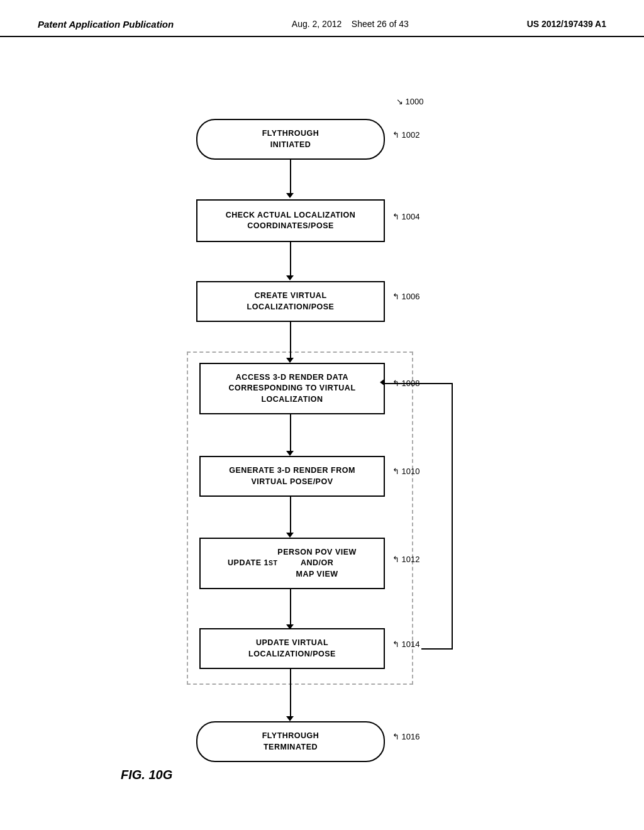 Image resolution: width=644 pixels, height=830 pixels. Describe the element at coordinates (406, 297) in the screenshot. I see `ref-1006: ↰ 1006` at that location.